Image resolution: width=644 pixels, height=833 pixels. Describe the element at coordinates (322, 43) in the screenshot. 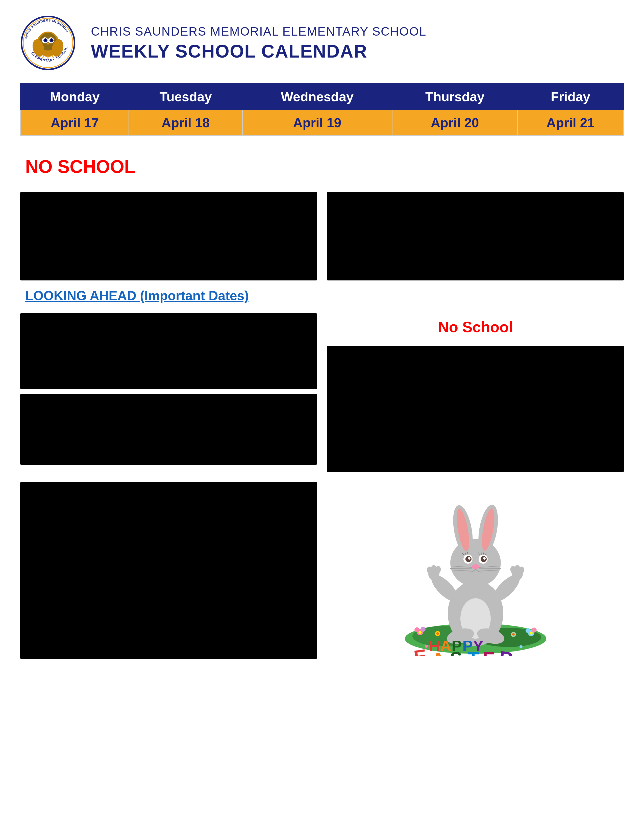

I see `page-header: CHRIS SAUNDERS MEMORIAL ELEMENTARY SCHOO…` at that location.